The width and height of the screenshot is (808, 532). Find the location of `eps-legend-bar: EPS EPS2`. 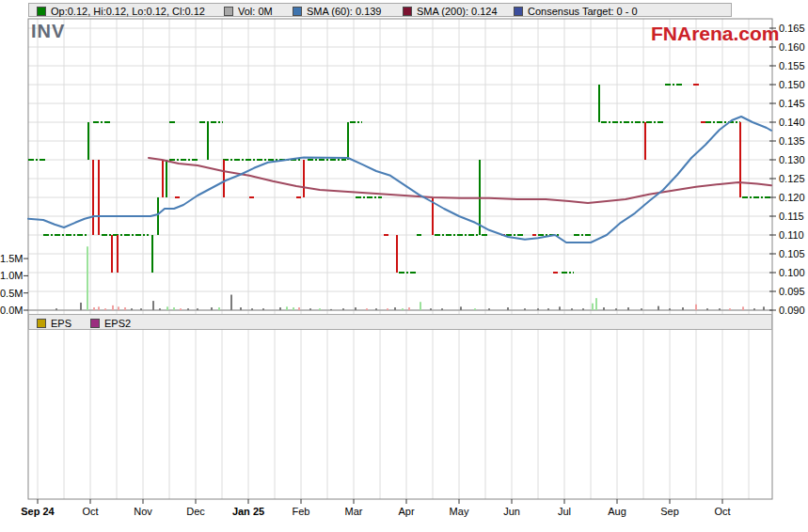

eps-legend-bar: EPS EPS2 is located at coordinates (401, 321).